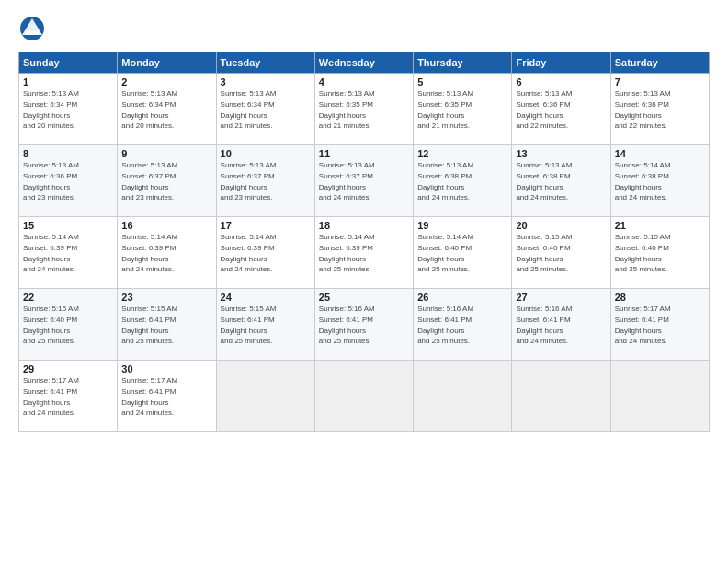  Describe the element at coordinates (462, 297) in the screenshot. I see `day-number: 26` at that location.